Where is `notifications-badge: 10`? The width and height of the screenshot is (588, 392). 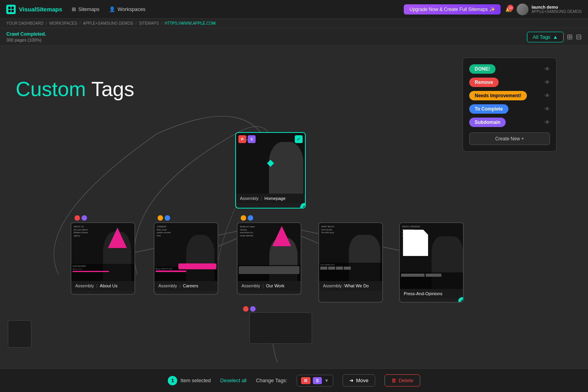
notifications-badge: 10 is located at coordinates (510, 8).